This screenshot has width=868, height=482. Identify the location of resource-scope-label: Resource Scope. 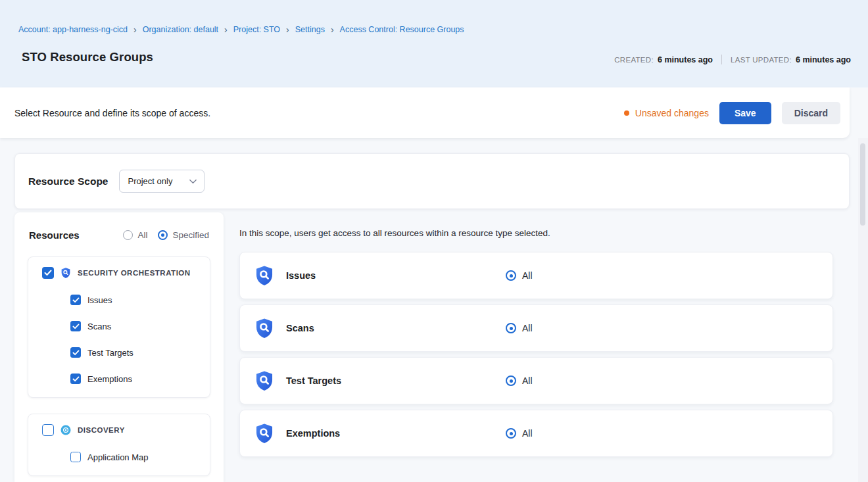
(68, 181).